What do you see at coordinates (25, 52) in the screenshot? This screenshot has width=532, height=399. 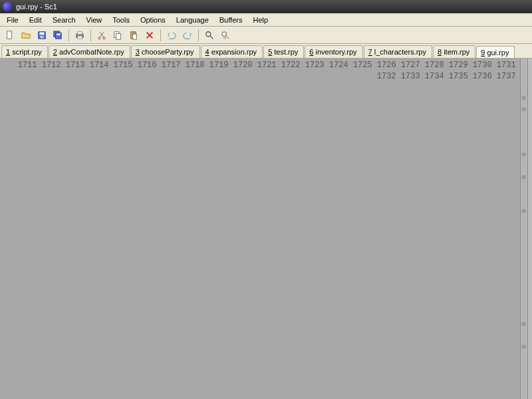 I see `tab-script-rpy: 1 script.rpy` at bounding box center [25, 52].